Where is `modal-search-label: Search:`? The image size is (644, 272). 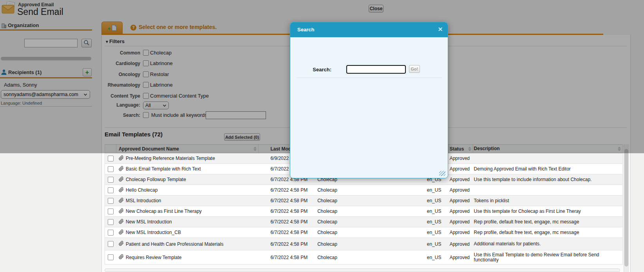 modal-search-label: Search: is located at coordinates (311, 70).